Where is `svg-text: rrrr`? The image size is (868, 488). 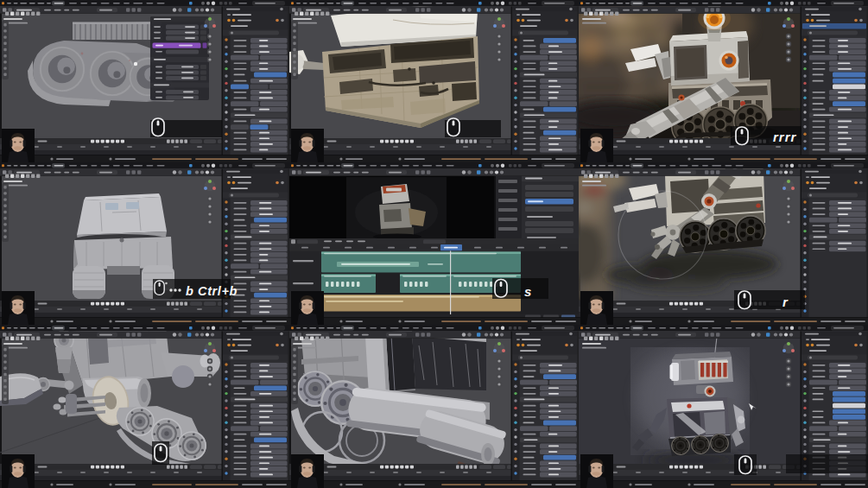
svg-text: rrrr is located at coordinates (785, 136).